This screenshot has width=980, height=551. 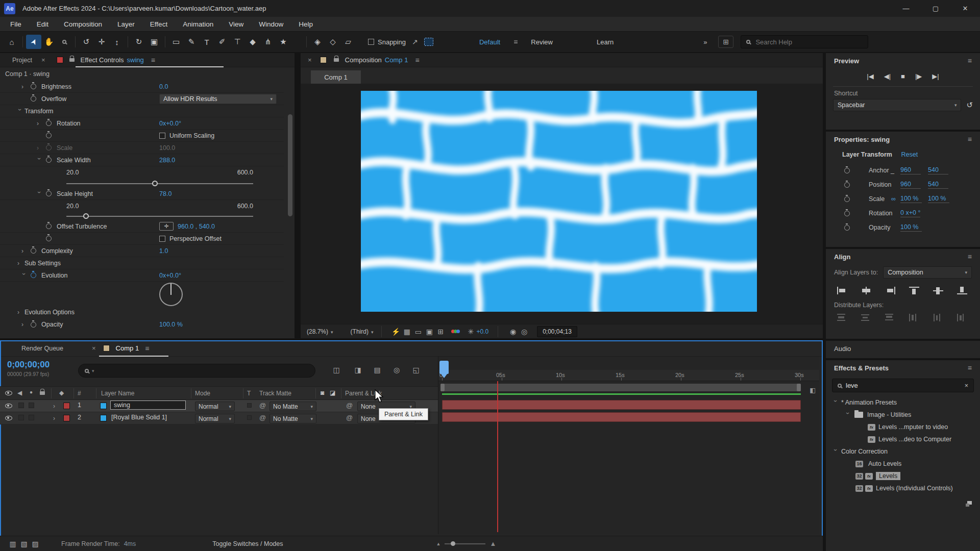 I want to click on orbit-camera-tool-icon: ↺, so click(x=86, y=42).